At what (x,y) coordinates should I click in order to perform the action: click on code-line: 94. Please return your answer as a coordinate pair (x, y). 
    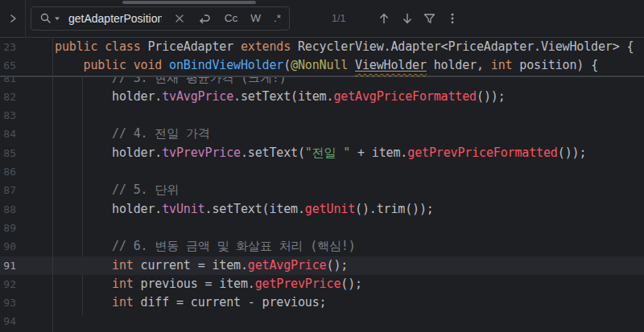
    Looking at the image, I should click on (322, 322).